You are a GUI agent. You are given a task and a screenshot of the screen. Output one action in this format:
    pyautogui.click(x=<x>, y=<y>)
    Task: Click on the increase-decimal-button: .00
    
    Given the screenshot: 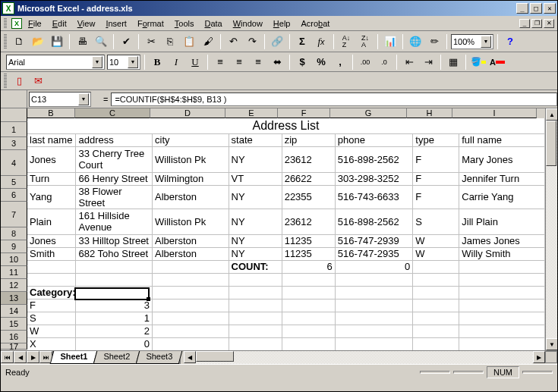 What is the action you would take?
    pyautogui.click(x=365, y=62)
    